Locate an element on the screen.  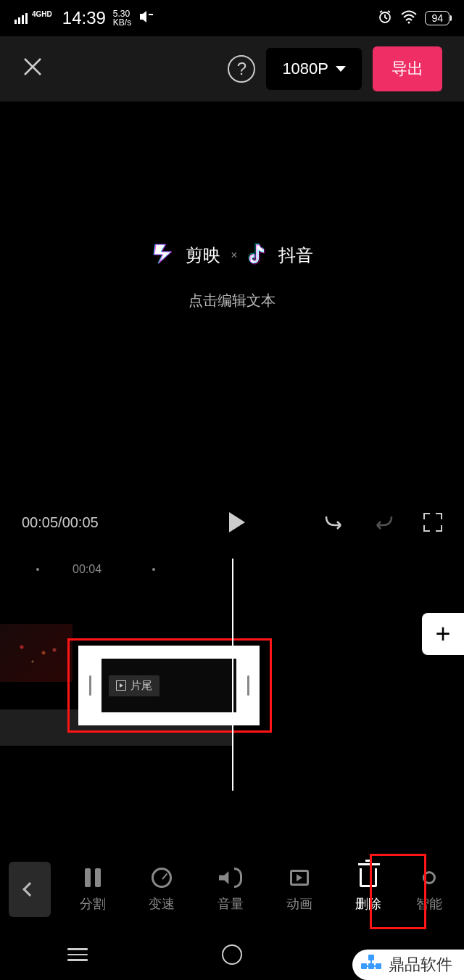
add-clip-button: + is located at coordinates (443, 634).